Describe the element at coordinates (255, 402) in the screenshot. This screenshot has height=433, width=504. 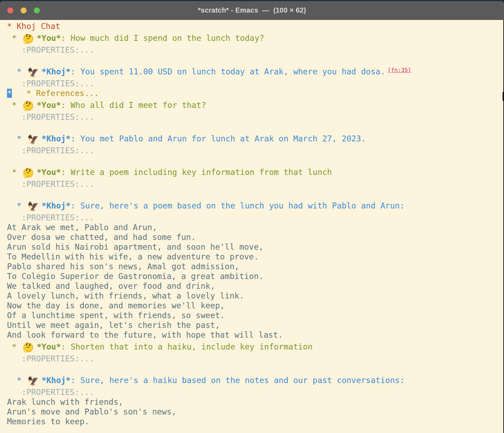
I see `body-text-line: Arak lunch with friends,` at that location.